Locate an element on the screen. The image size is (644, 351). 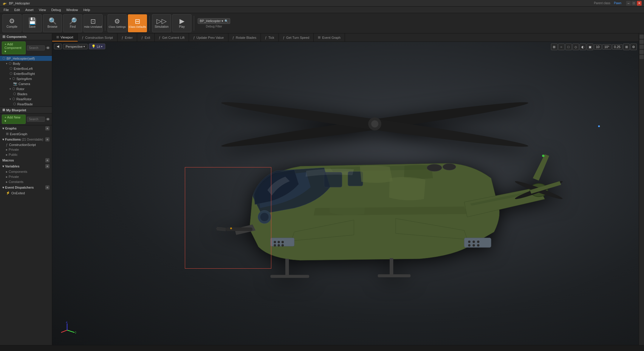
graphs-section: ▾ Graphs + is located at coordinates (26, 128).